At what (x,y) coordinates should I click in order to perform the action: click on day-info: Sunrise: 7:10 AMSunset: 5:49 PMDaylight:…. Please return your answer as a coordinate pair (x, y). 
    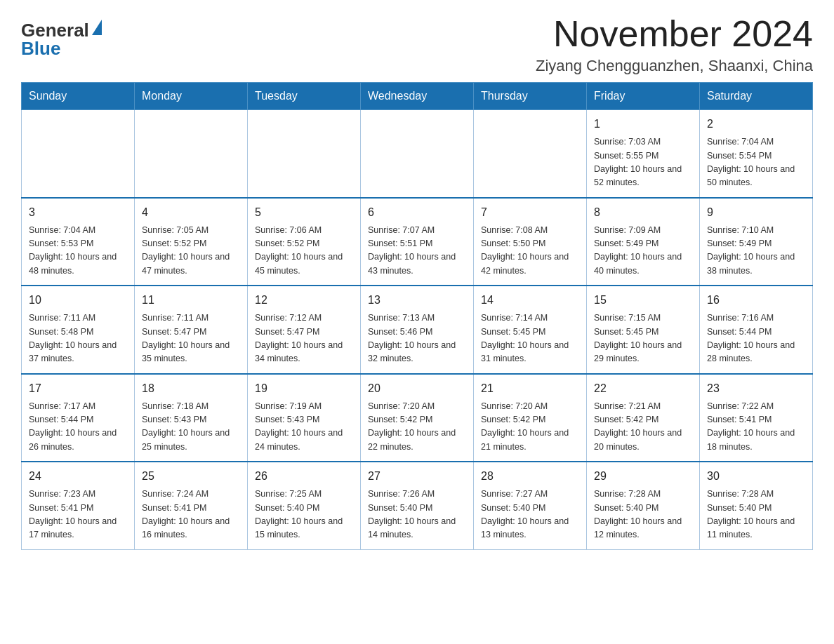
    Looking at the image, I should click on (756, 251).